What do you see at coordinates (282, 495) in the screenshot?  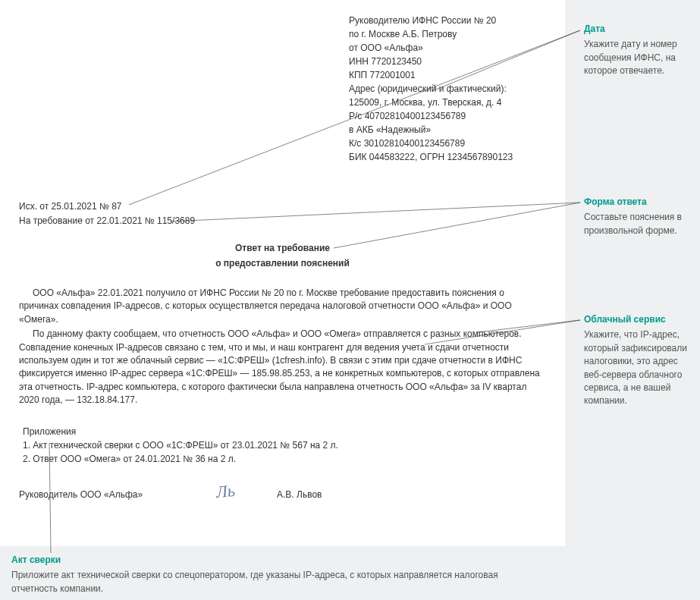 I see `signature-row: Руководитель ООО «Альфа» Ль А.В. Львов` at bounding box center [282, 495].